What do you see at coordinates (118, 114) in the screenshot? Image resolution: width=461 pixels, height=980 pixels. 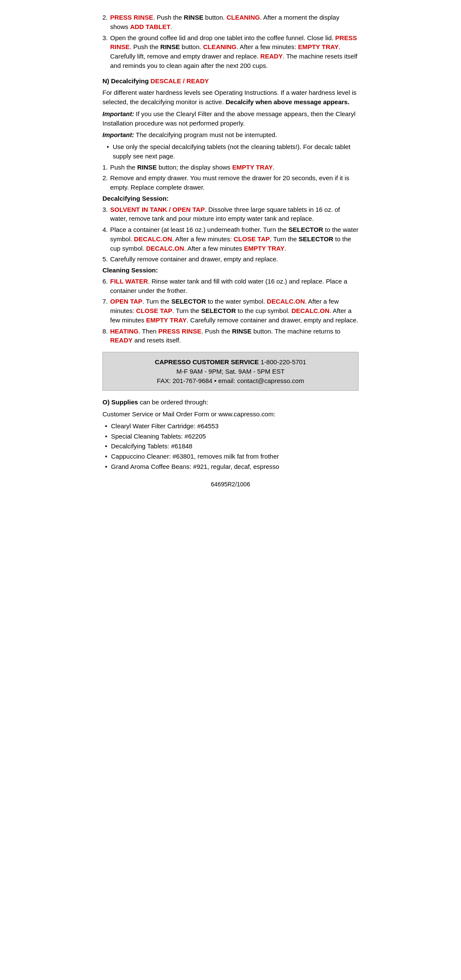 I see `important1-italic: Important:` at bounding box center [118, 114].